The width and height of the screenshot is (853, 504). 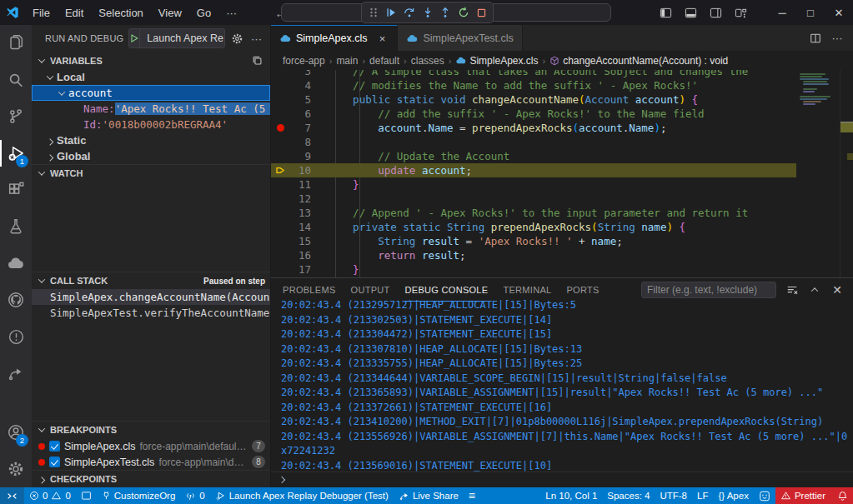 What do you see at coordinates (170, 12) in the screenshot?
I see `menu-view: View` at bounding box center [170, 12].